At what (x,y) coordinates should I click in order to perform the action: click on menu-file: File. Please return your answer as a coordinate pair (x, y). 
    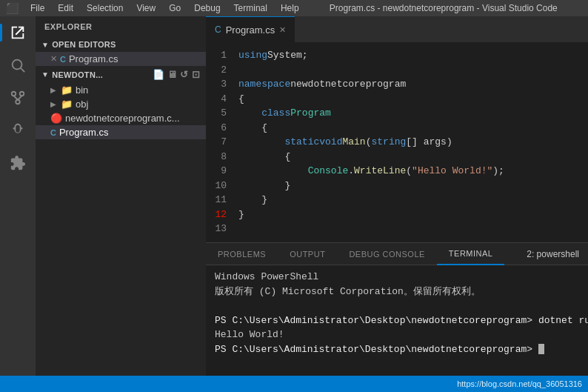
    Looking at the image, I should click on (37, 8).